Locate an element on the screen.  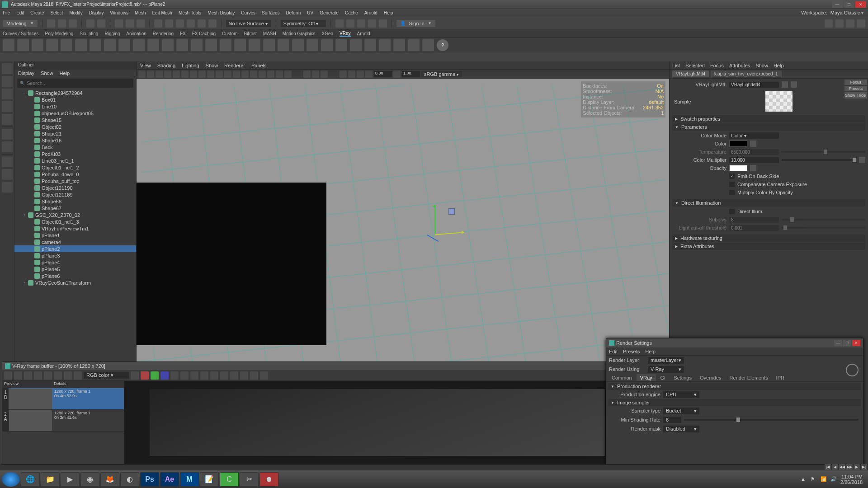
taskbar-chrome-icon: ◉ is located at coordinates (90, 479).